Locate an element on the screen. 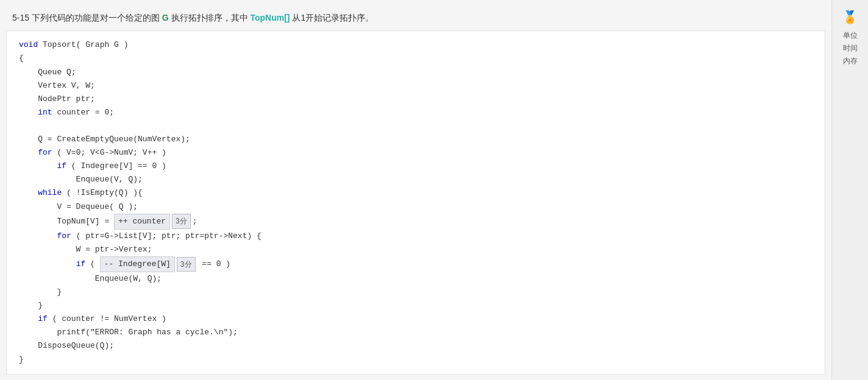 The height and width of the screenshot is (380, 868). code-line-10: if ( Indegree[V] == 0 ) is located at coordinates (416, 166).